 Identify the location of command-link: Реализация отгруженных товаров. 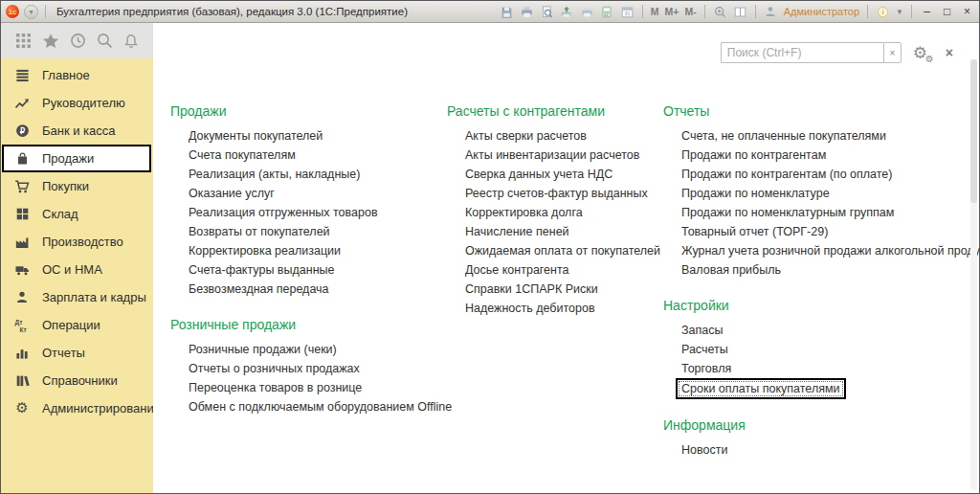
(283, 213).